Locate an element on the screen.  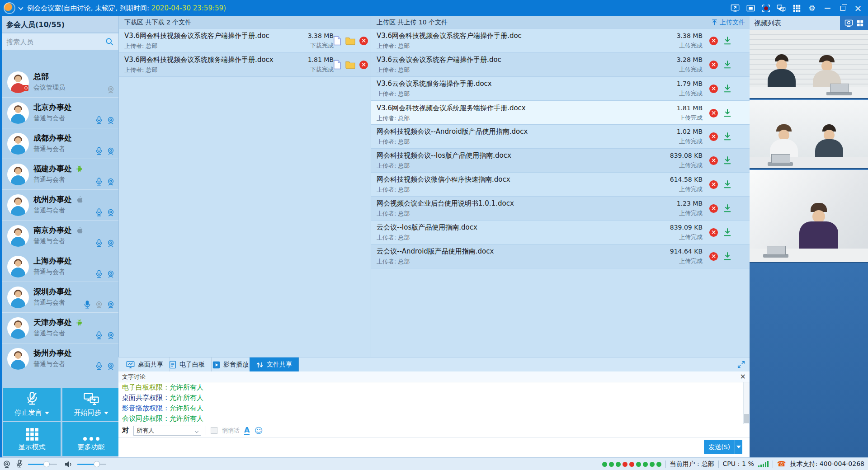
display-mode-button: 显示模式 is located at coordinates (32, 439).